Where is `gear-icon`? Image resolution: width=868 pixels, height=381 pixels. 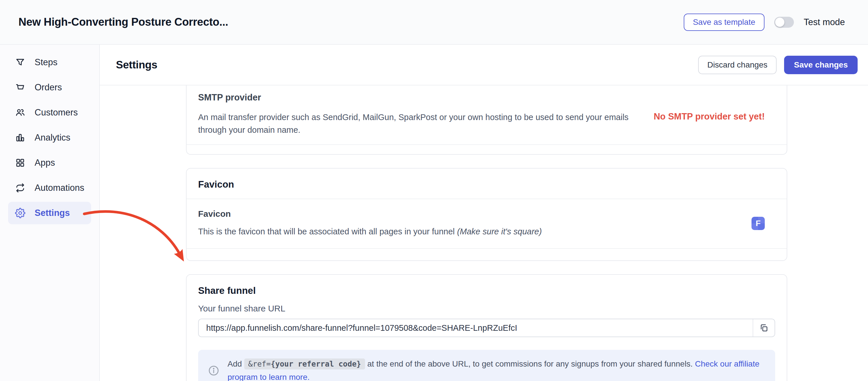
gear-icon is located at coordinates (20, 213).